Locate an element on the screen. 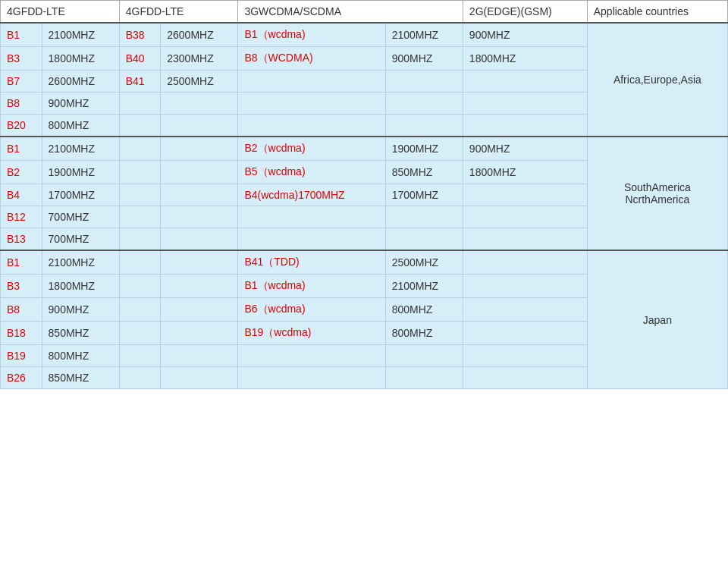 This screenshot has height=581, width=728. lte1-band: B26 is located at coordinates (21, 378).